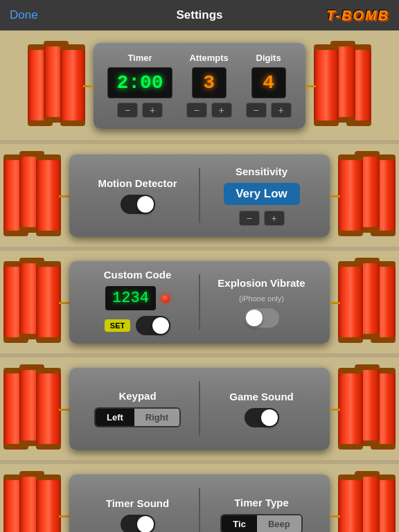 The height and width of the screenshot is (532, 399). Describe the element at coordinates (137, 409) in the screenshot. I see `keypad-left: Keypad Left Right` at that location.